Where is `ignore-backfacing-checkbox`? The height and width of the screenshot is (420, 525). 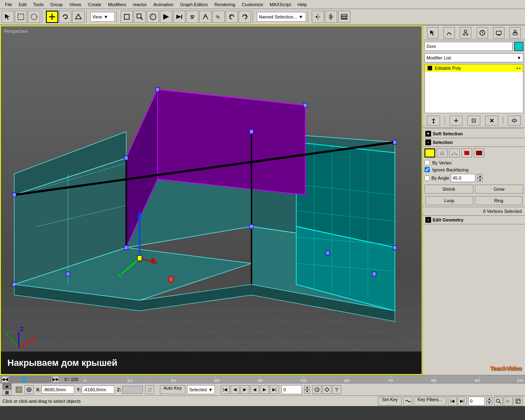 ignore-backfacing-checkbox is located at coordinates (427, 170).